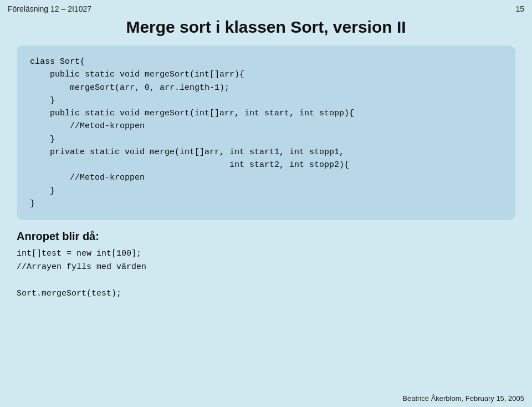  I want to click on section-label: Anropet blir då:, so click(266, 236).